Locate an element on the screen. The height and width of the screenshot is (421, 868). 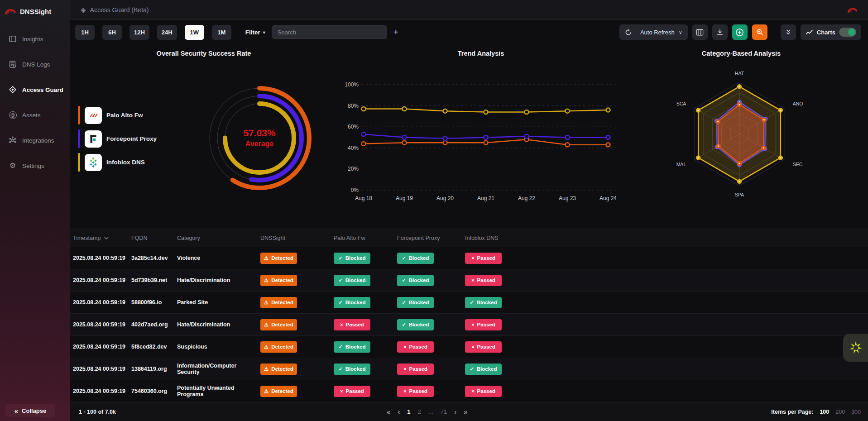
legend-item-palo-alto: Palo Alto Fw is located at coordinates (117, 115).